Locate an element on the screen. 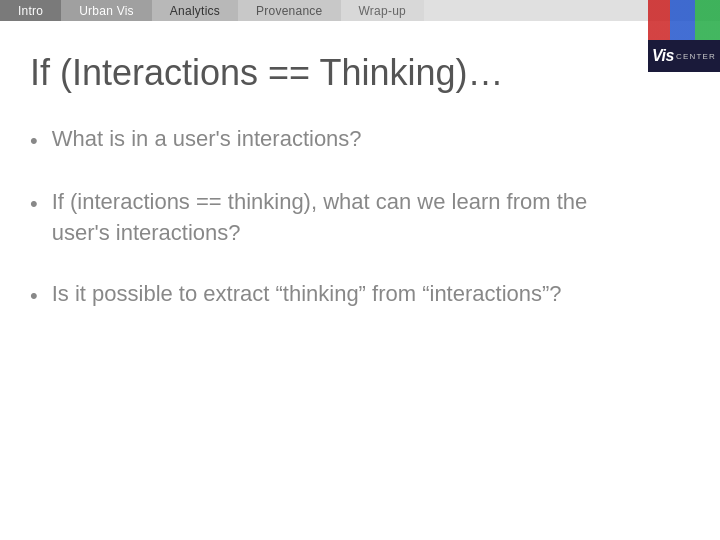 Image resolution: width=720 pixels, height=540 pixels. tab-urban-vis: Urban Vis is located at coordinates (106, 10).